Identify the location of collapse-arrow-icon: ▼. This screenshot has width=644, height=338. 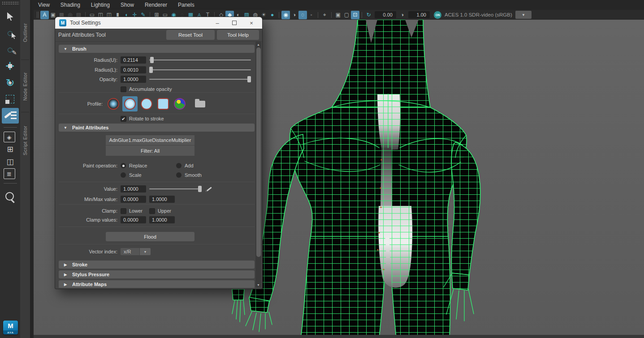
(65, 128).